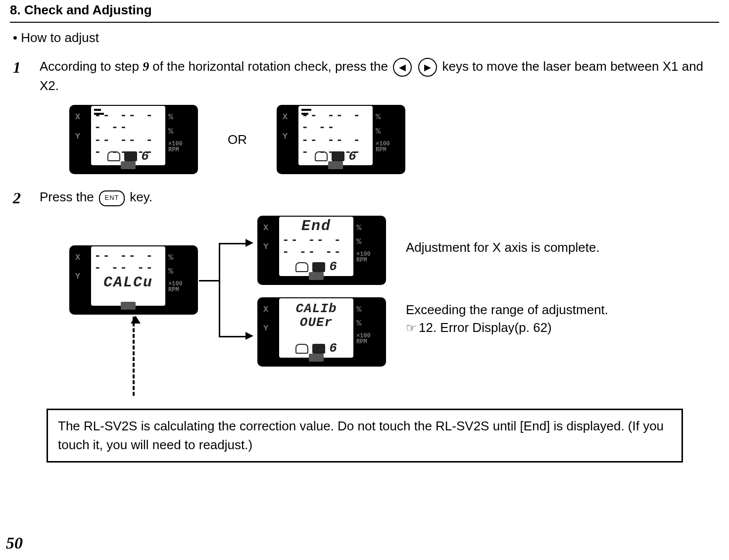 The image size is (729, 560). Describe the element at coordinates (141, 197) in the screenshot. I see `step2-suffix: key.` at that location.